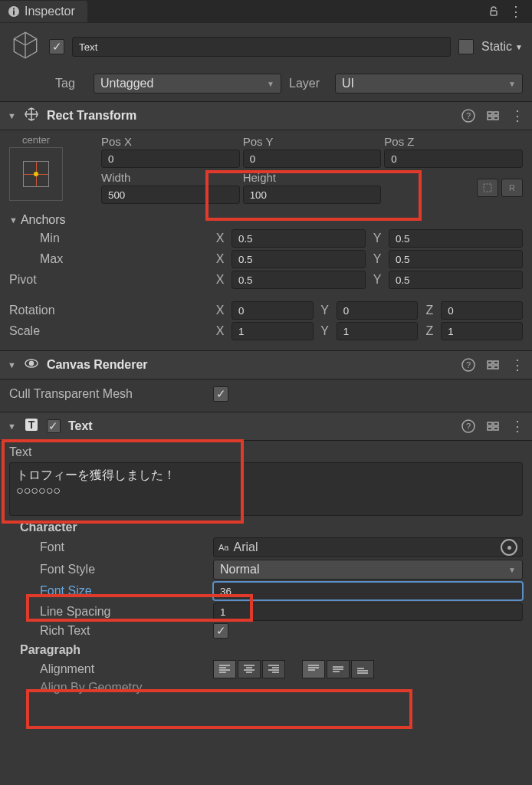  I want to click on active-checkbox: ✓, so click(57, 47).